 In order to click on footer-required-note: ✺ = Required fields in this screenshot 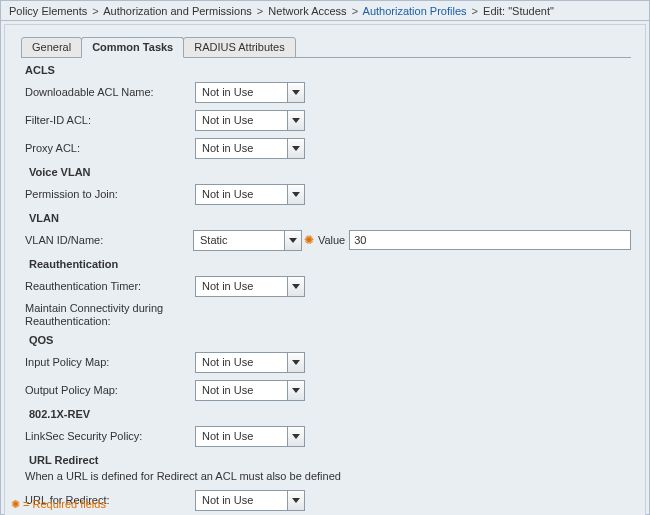, I will do `click(58, 504)`.